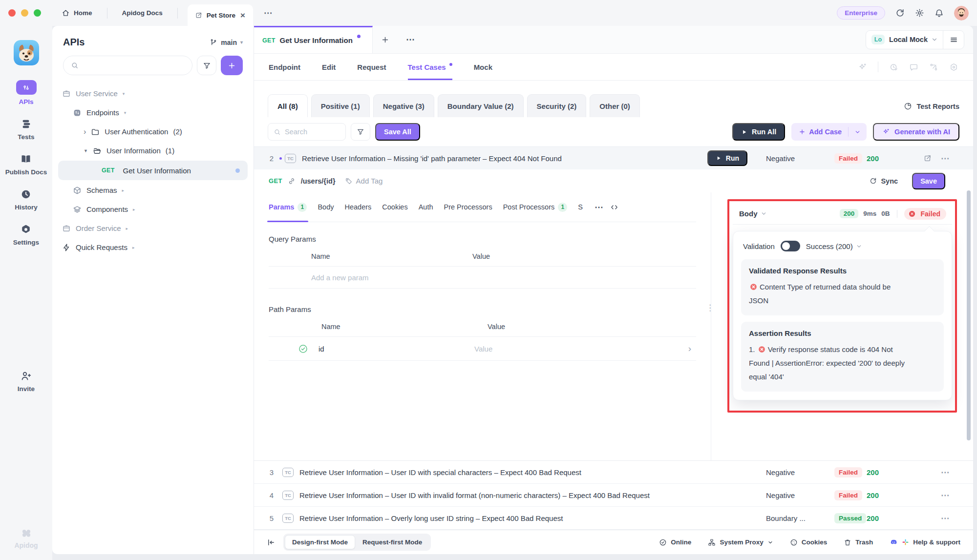  What do you see at coordinates (741, 542) in the screenshot?
I see `system-proxy-selector: System Proxy` at bounding box center [741, 542].